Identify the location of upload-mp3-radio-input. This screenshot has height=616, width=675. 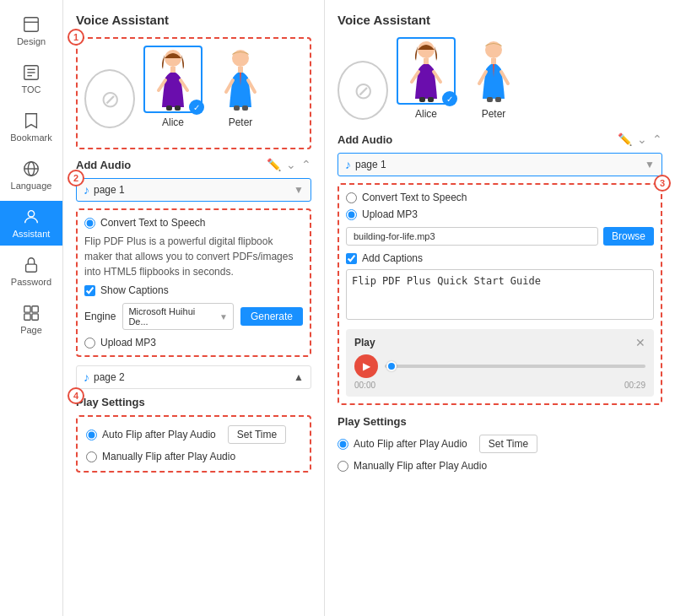
(89, 343).